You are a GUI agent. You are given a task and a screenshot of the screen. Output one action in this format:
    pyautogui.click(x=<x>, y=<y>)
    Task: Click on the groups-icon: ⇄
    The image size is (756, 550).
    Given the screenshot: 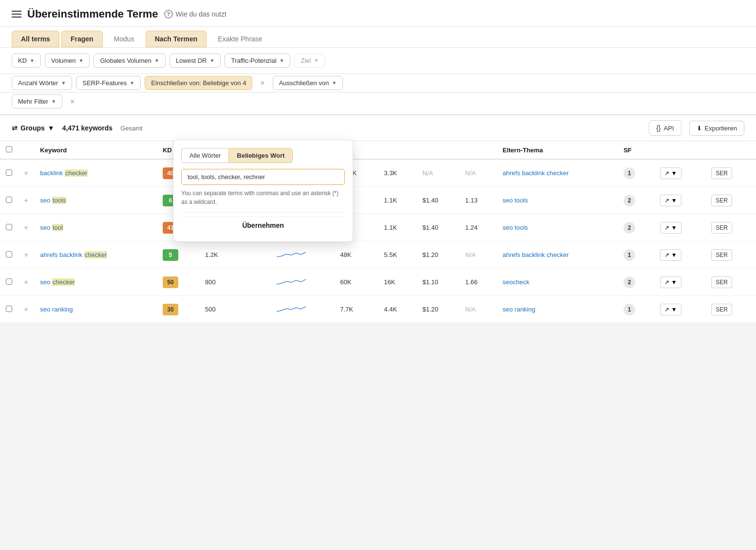 What is the action you would take?
    pyautogui.click(x=15, y=128)
    